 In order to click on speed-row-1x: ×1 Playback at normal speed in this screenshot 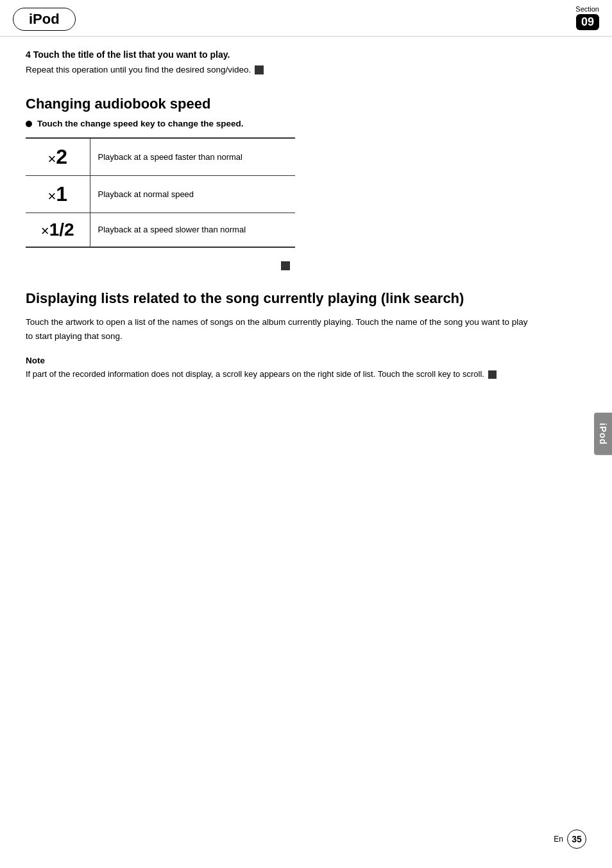, I will do `click(160, 195)`.